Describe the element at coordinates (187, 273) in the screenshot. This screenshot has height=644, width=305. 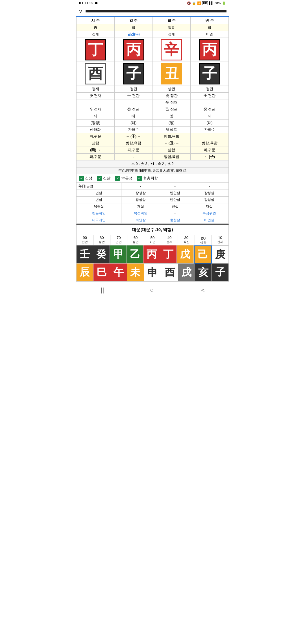
I see `daeun-bottom-char-6: 戌` at that location.